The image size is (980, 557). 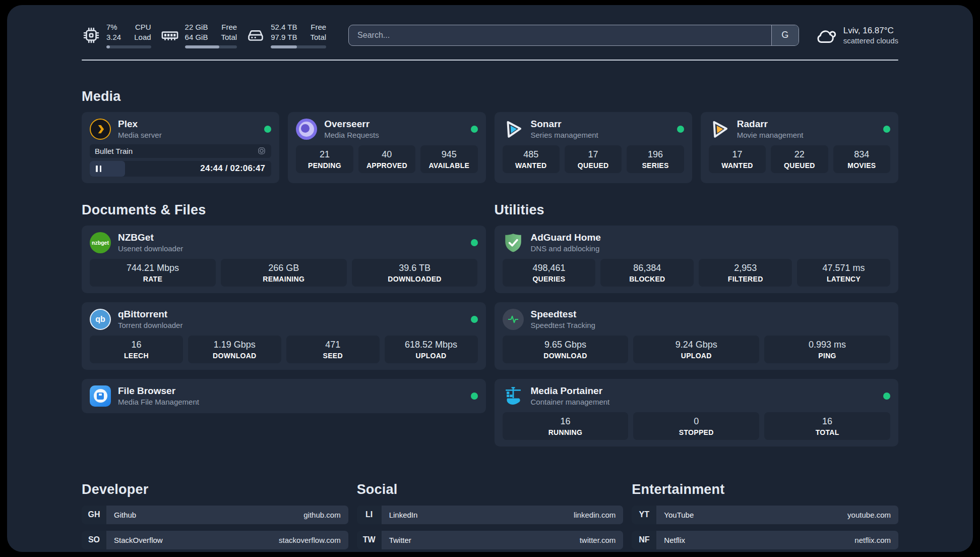 I want to click on filebrowser-name: File Browser, so click(x=158, y=392).